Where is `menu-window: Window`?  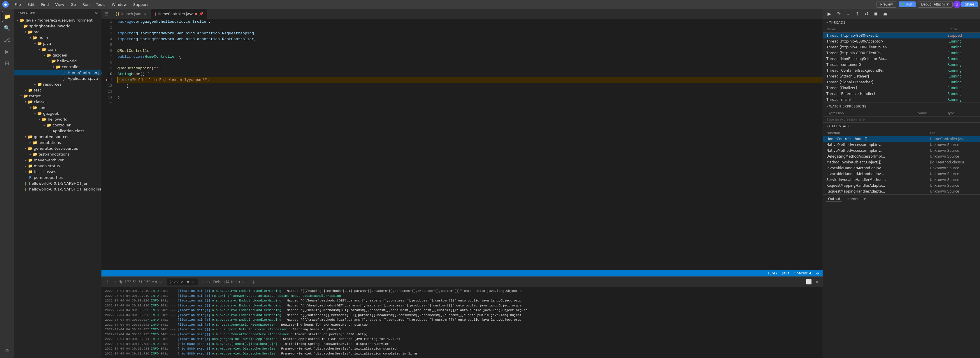
menu-window: Window is located at coordinates (119, 5).